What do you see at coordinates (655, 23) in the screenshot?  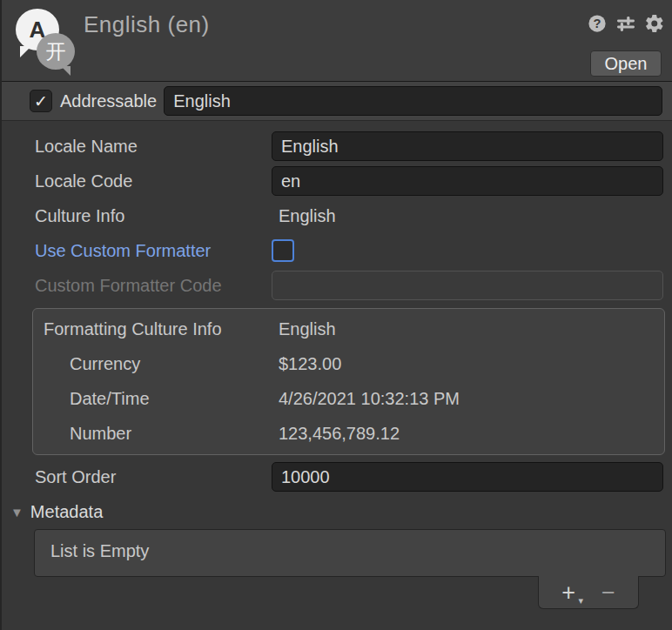 I see `gear-icon` at bounding box center [655, 23].